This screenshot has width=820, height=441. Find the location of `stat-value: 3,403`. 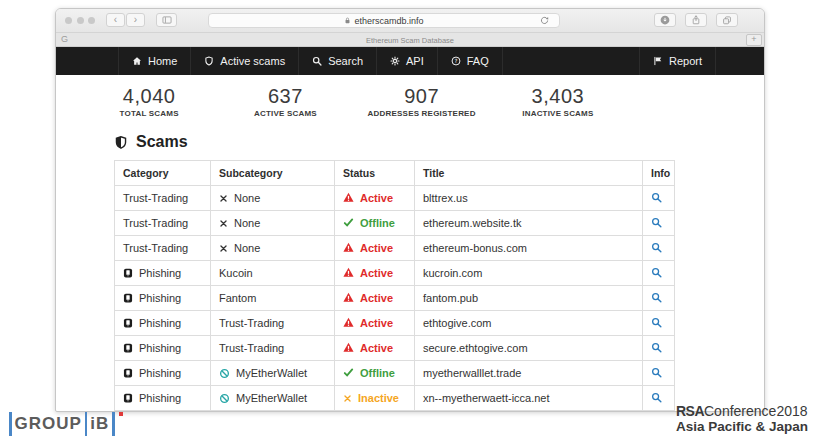

stat-value: 3,403 is located at coordinates (558, 96).